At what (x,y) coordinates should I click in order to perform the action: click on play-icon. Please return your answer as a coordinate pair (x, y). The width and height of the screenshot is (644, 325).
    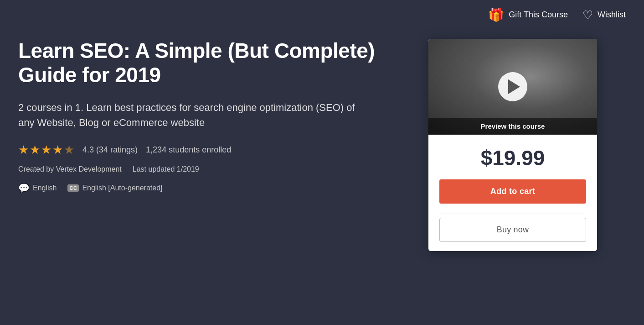
    Looking at the image, I should click on (514, 87).